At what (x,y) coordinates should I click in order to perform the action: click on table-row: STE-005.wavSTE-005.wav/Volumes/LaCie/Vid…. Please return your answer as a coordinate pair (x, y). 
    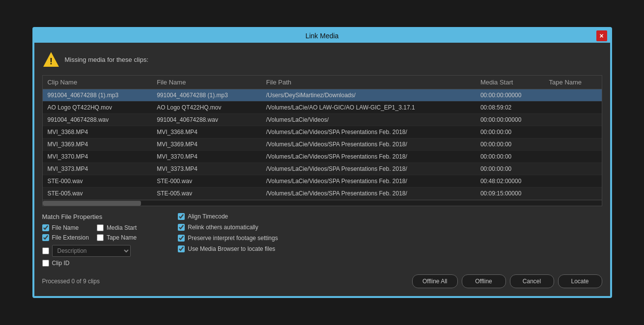
    Looking at the image, I should click on (322, 193).